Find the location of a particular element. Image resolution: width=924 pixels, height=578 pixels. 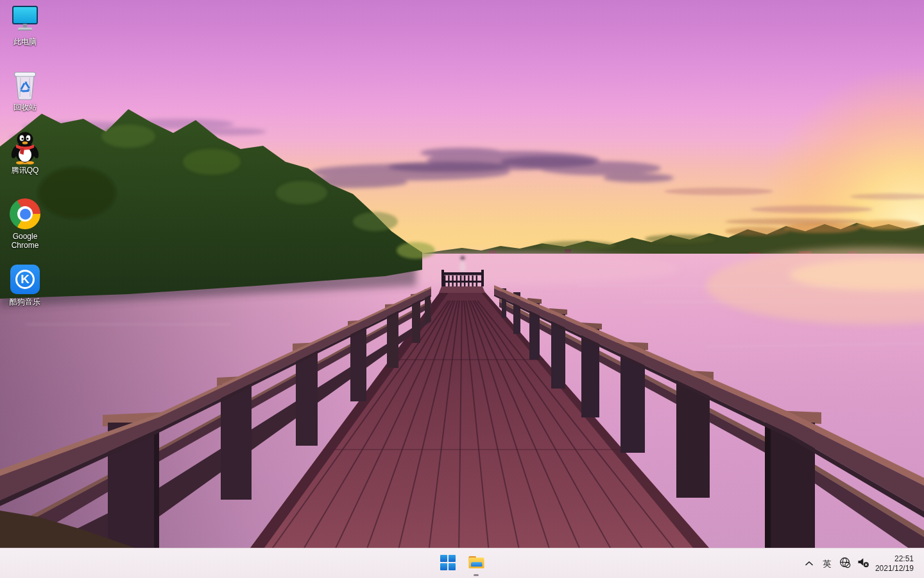

file-explorer-button is located at coordinates (476, 564).